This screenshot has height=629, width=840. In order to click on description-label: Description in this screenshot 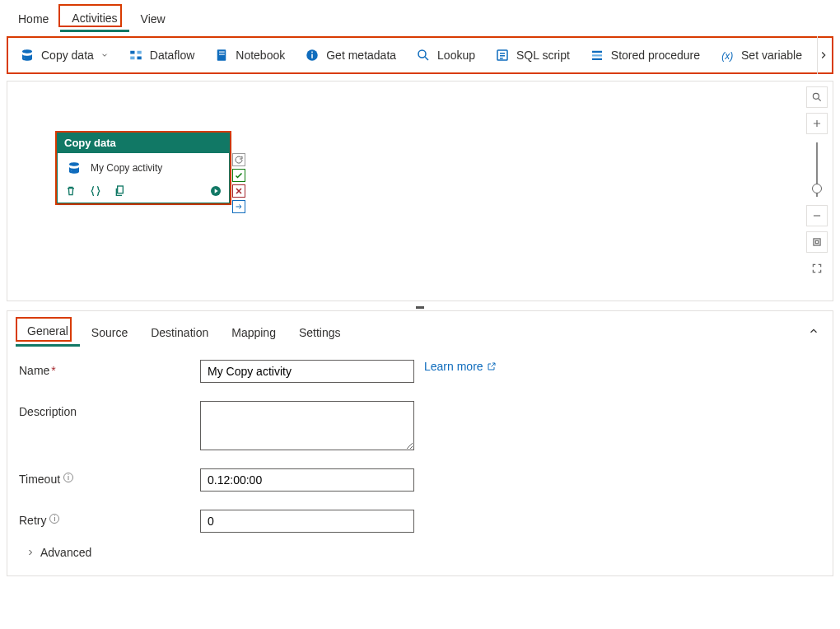, I will do `click(110, 410)`.